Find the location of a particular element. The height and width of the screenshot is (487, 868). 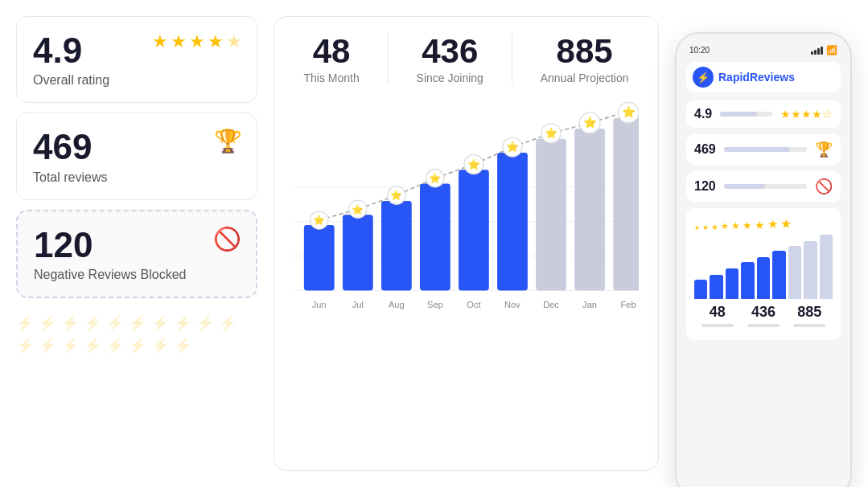

phone-rating-bar is located at coordinates (747, 114).